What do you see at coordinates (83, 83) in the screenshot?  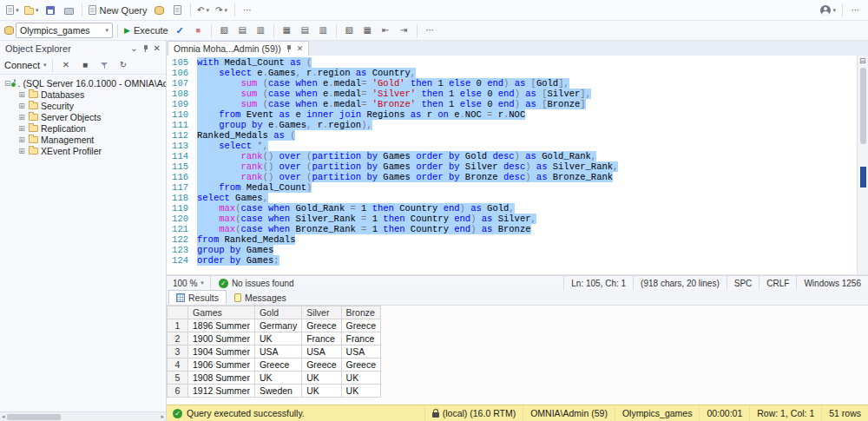 I see `tree-item-server: ⊟ . (SQL Server 16.0.1000 - OMNIA\Admin)` at bounding box center [83, 83].